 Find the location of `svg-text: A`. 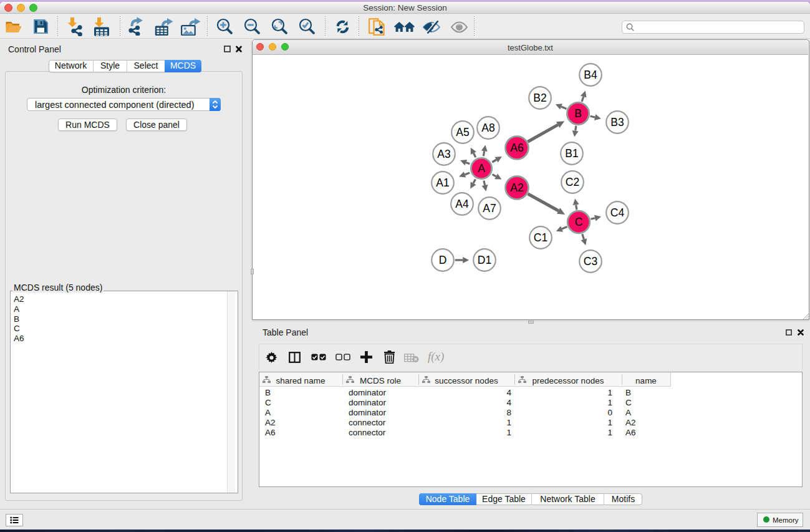

svg-text: A is located at coordinates (481, 168).